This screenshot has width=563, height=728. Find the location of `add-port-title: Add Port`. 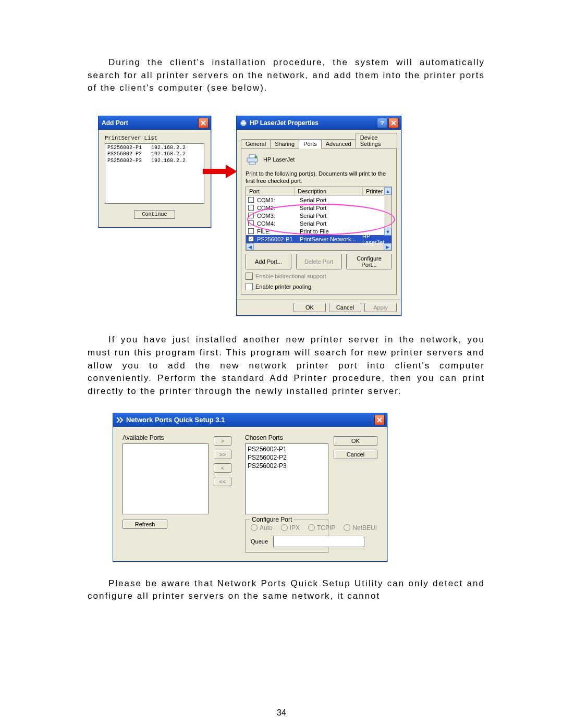

add-port-title: Add Port is located at coordinates (149, 123).